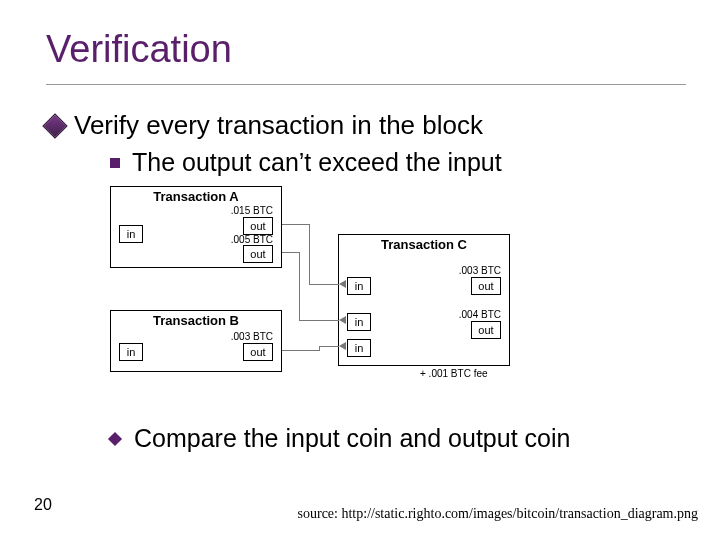 This screenshot has height=540, width=720. What do you see at coordinates (340, 438) in the screenshot?
I see `bullet-level-3: Compare the input coin and output coin` at bounding box center [340, 438].